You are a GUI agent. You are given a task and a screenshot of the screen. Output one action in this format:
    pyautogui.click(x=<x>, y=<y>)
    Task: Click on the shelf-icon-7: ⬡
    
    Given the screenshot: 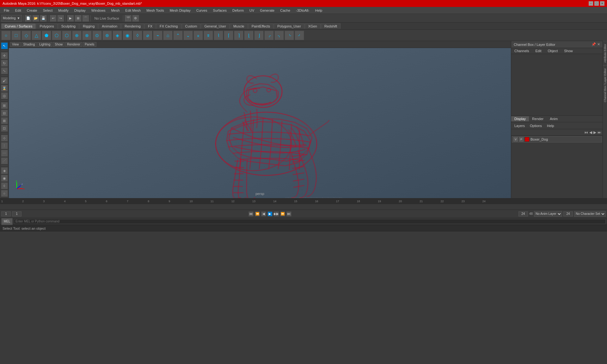 What is the action you would take?
    pyautogui.click(x=67, y=35)
    